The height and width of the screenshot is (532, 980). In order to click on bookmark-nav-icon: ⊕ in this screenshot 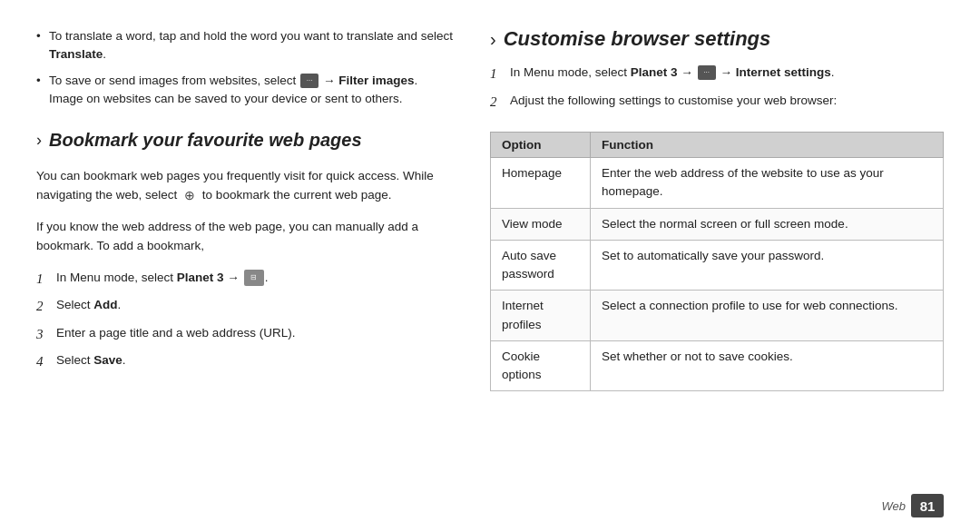, I will do `click(190, 195)`.